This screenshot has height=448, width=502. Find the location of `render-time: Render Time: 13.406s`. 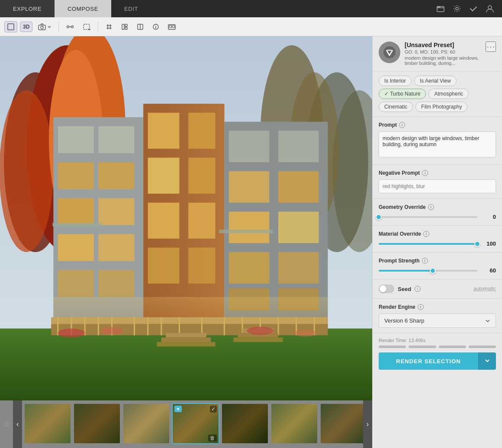

render-time: Render Time: 13.406s is located at coordinates (437, 340).